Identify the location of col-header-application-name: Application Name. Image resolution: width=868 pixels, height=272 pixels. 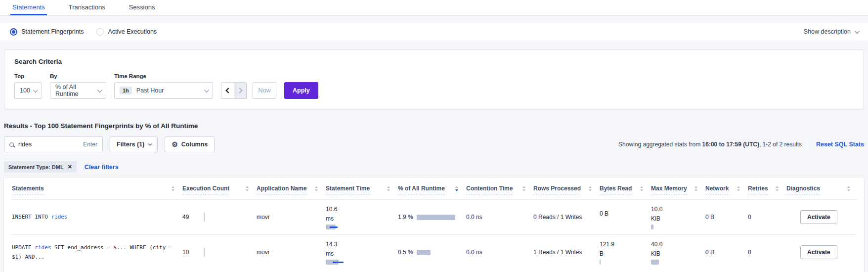
(290, 189).